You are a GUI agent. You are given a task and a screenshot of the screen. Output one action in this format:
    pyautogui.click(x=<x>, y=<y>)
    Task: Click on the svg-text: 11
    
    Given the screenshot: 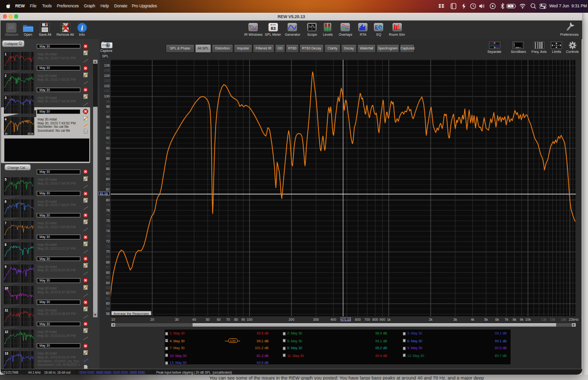 What is the action you would take?
    pyautogui.click(x=7, y=310)
    